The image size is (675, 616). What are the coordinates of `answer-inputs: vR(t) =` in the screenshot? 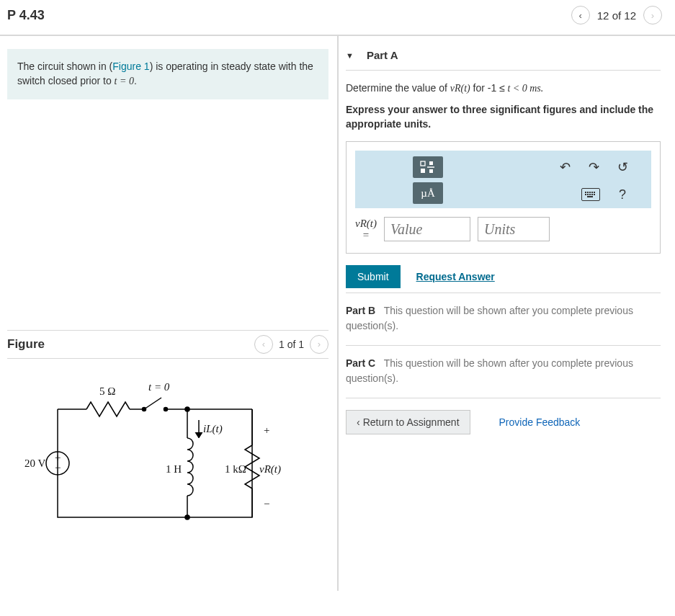 It's located at (503, 229).